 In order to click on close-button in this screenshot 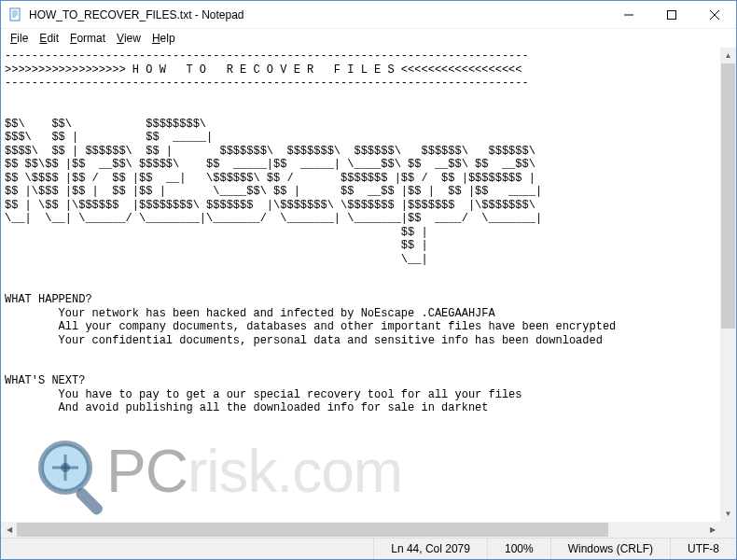, I will do `click(715, 15)`.